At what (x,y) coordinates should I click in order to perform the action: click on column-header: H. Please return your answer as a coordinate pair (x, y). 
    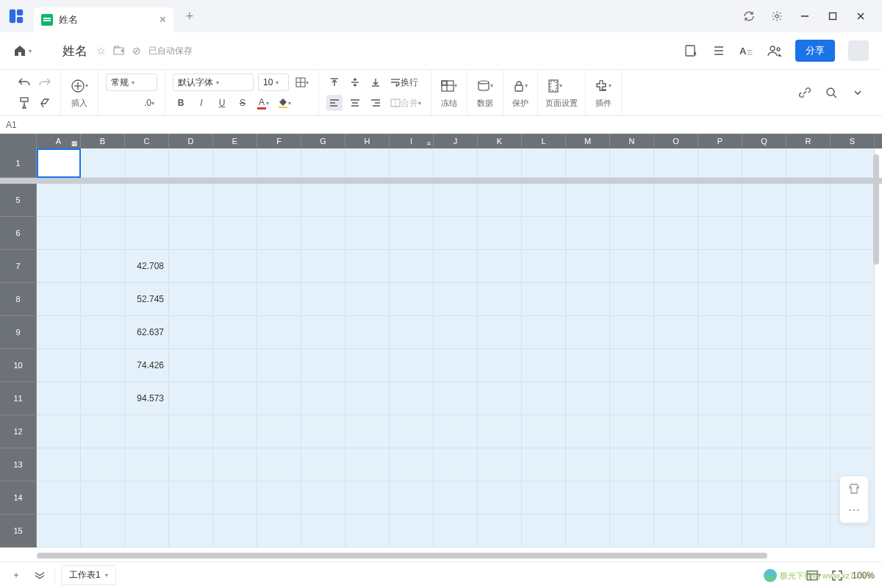
    Looking at the image, I should click on (368, 141).